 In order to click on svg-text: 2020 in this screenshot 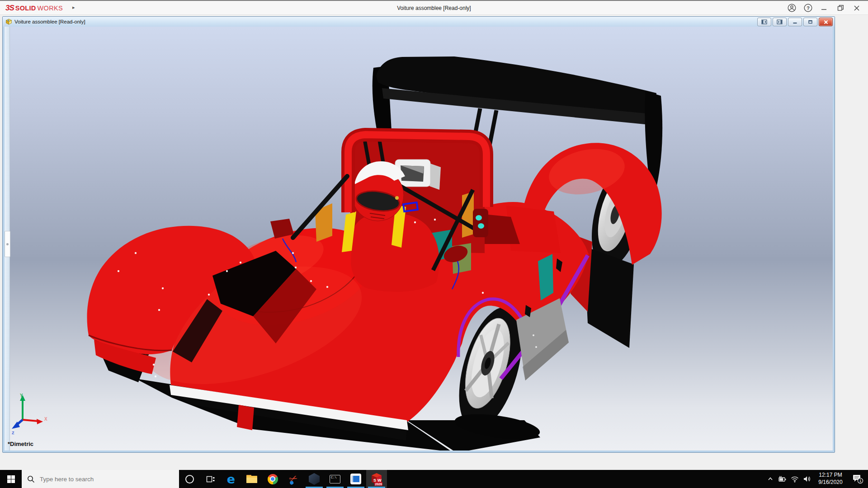, I will do `click(379, 484)`.